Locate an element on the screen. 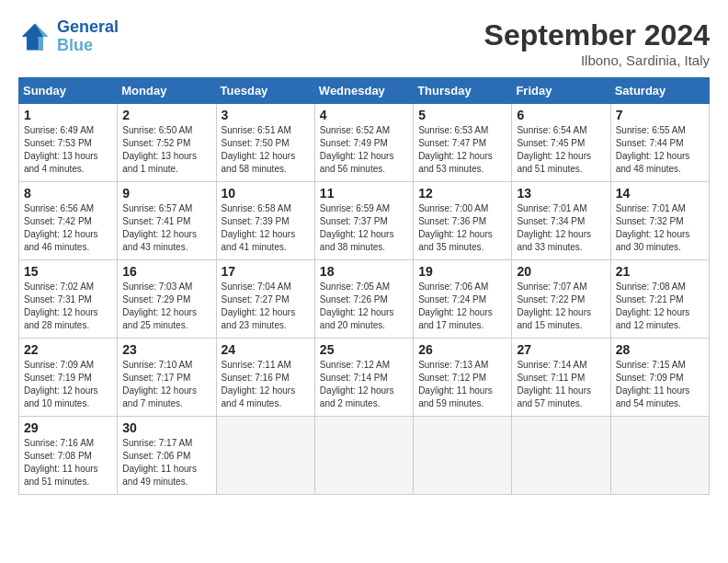  calendar-cell: 14Sunrise: 7:01 AMSunset: 7:32 PMDayligh… is located at coordinates (660, 221).